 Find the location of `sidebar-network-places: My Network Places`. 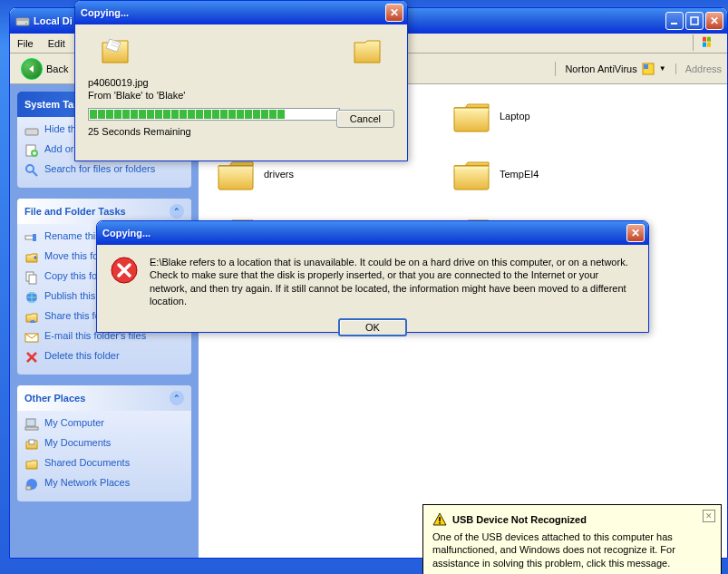

sidebar-network-places: My Network Places is located at coordinates (104, 484).